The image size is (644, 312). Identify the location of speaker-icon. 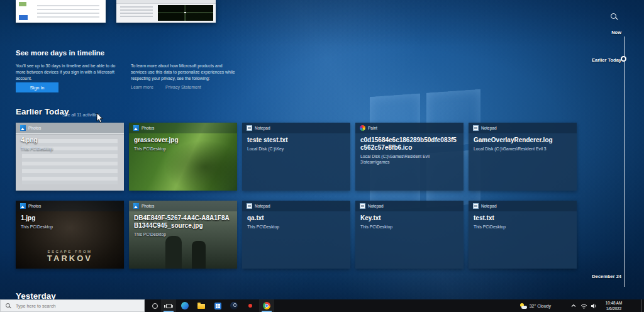
(594, 306).